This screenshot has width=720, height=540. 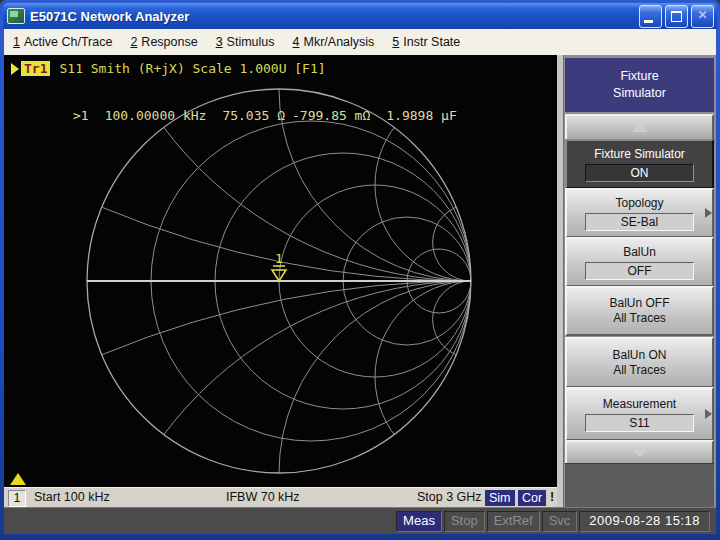 I want to click on close-icon: ✕, so click(x=702, y=15).